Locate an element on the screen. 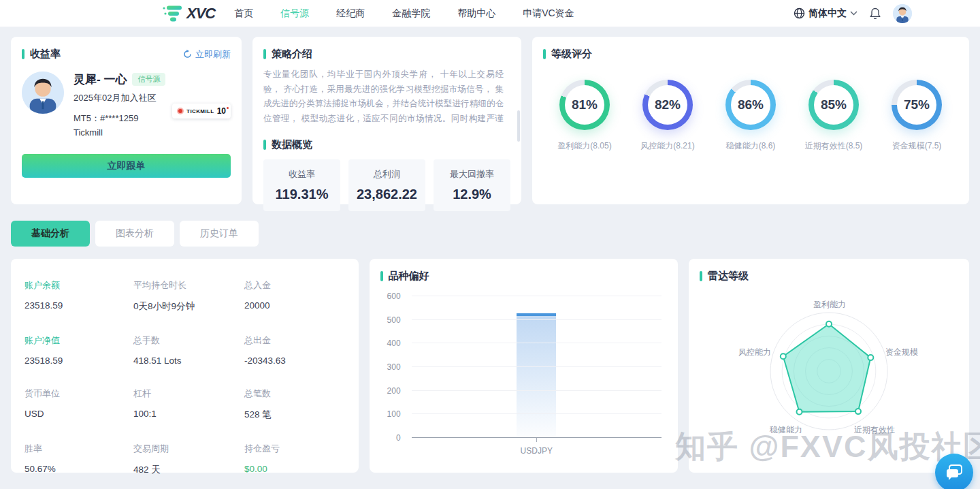  signal-avatar is located at coordinates (43, 93).